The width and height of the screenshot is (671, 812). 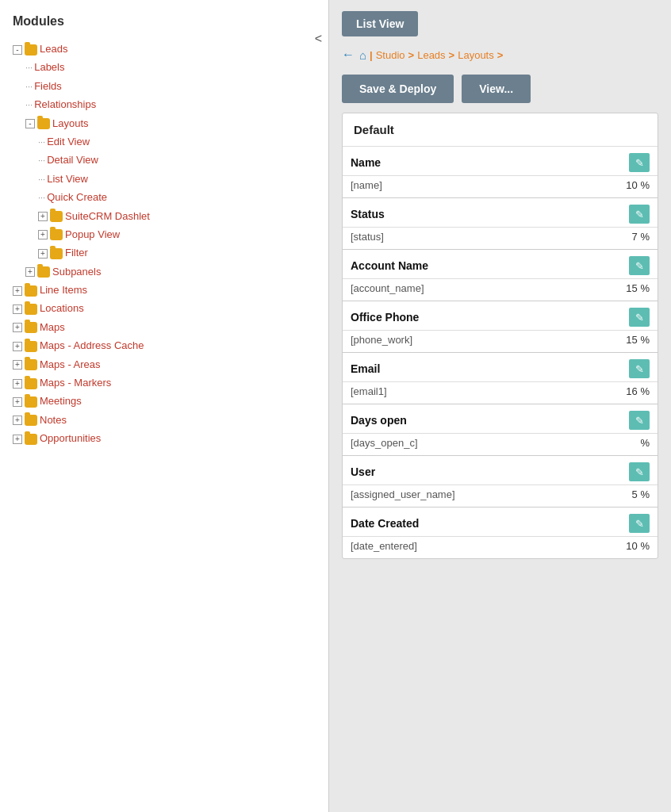 I want to click on expand-btn-locations: +, so click(x=17, y=309).